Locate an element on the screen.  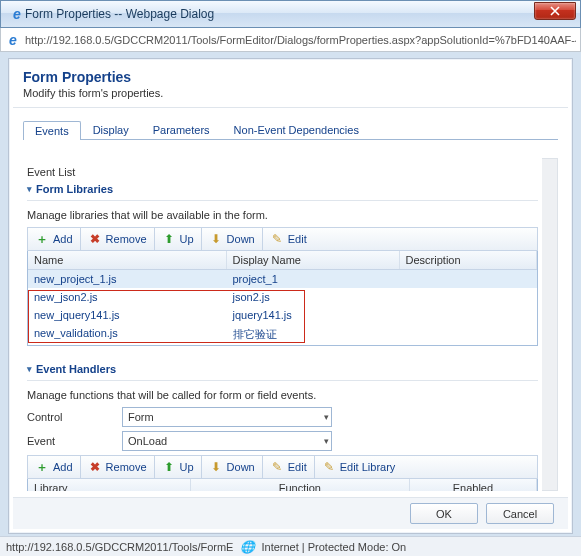
libs-edit-button: ✎Edit is located at coordinates (288, 239).